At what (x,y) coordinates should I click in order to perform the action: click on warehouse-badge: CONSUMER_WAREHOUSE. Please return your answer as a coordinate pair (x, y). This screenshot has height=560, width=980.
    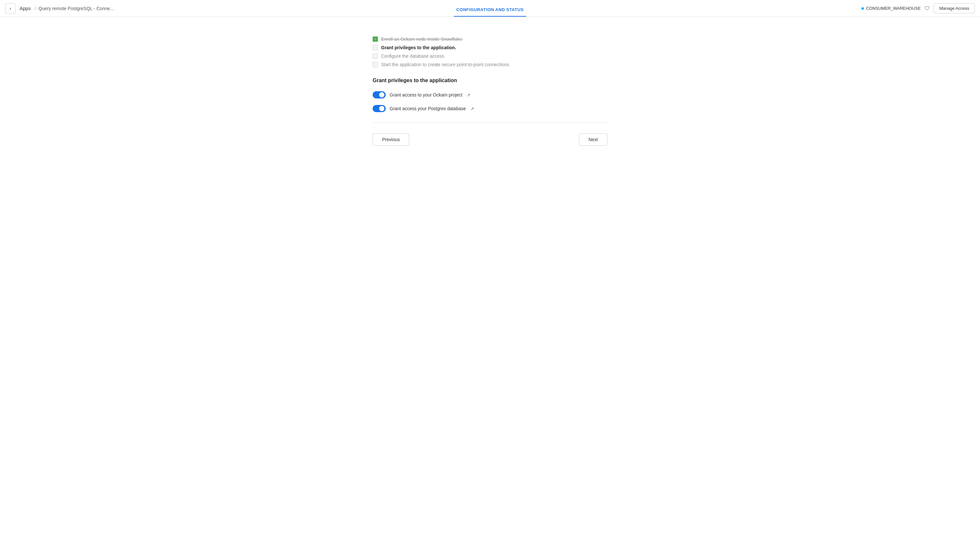
    Looking at the image, I should click on (891, 8).